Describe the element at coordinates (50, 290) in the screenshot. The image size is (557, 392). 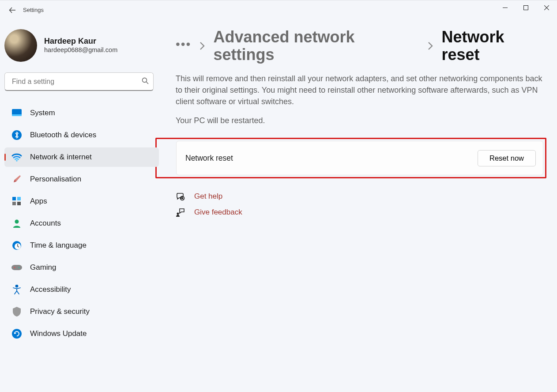
I see `sidebar-item-label: Accessibility` at that location.